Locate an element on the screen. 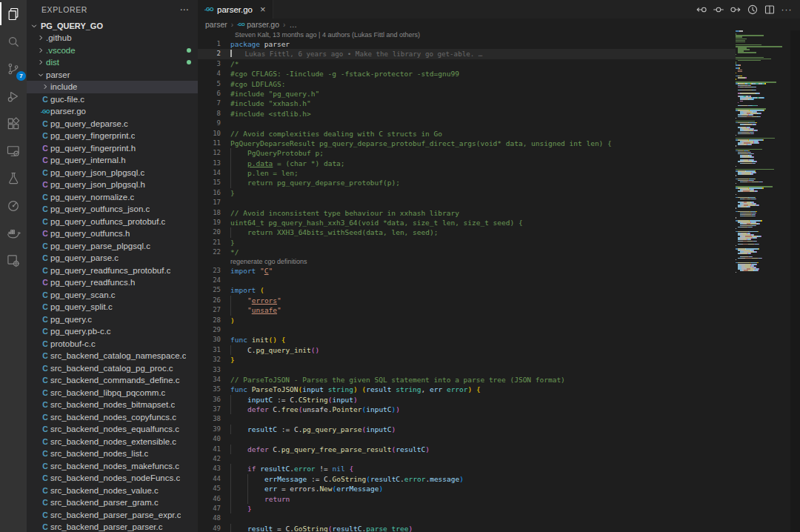 This screenshot has height=532, width=800. activity-bar-item-project-manager-icon is located at coordinates (13, 261).